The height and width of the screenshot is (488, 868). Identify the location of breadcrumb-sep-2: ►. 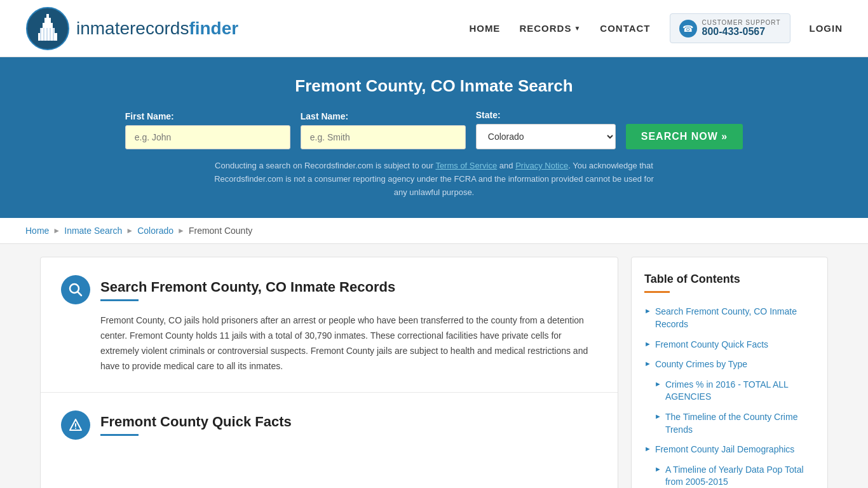
(130, 231).